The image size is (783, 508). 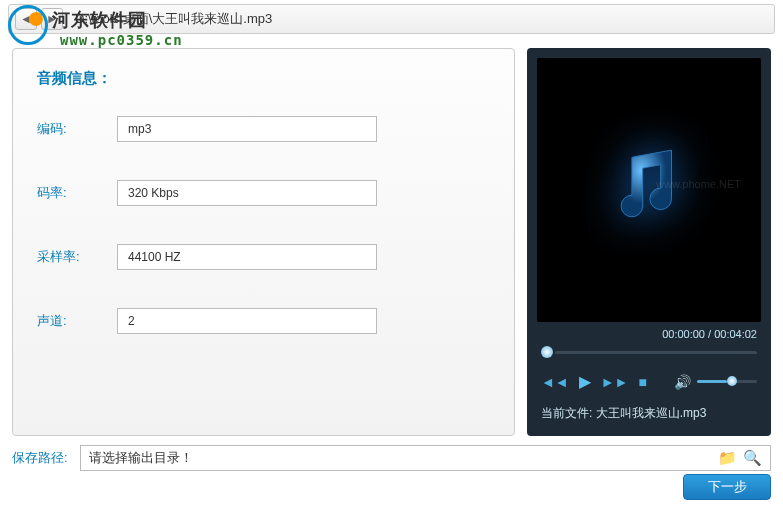 What do you see at coordinates (642, 382) in the screenshot?
I see `stop-icon: ■` at bounding box center [642, 382].